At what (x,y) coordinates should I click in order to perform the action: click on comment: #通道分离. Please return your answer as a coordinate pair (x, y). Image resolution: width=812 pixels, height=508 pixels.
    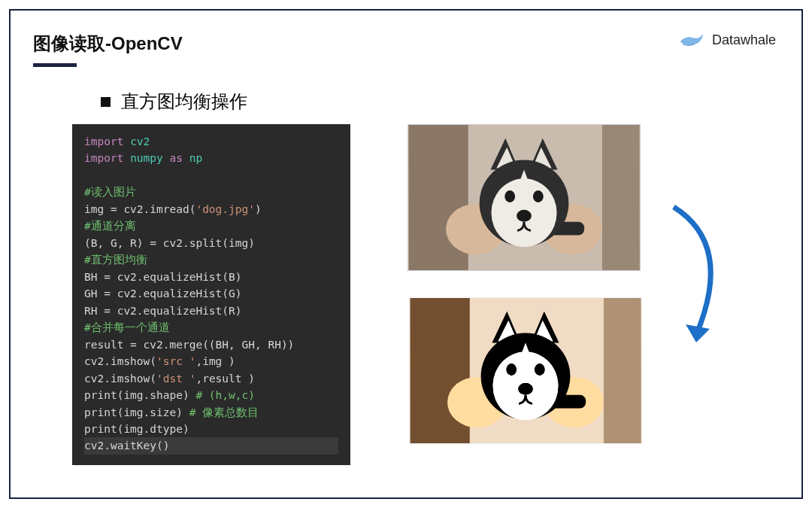
    Looking at the image, I should click on (110, 226).